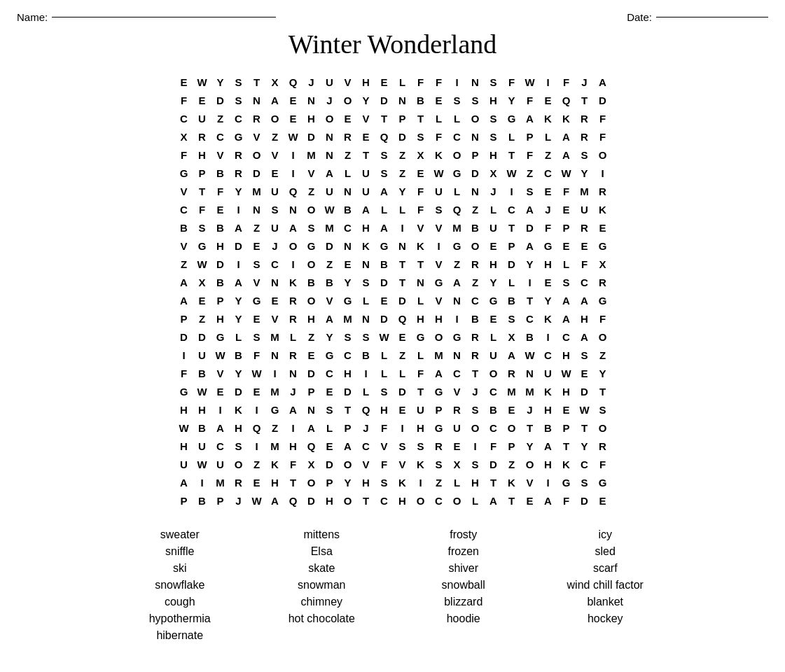  What do you see at coordinates (293, 500) in the screenshot?
I see `grid-cell: Q` at bounding box center [293, 500].